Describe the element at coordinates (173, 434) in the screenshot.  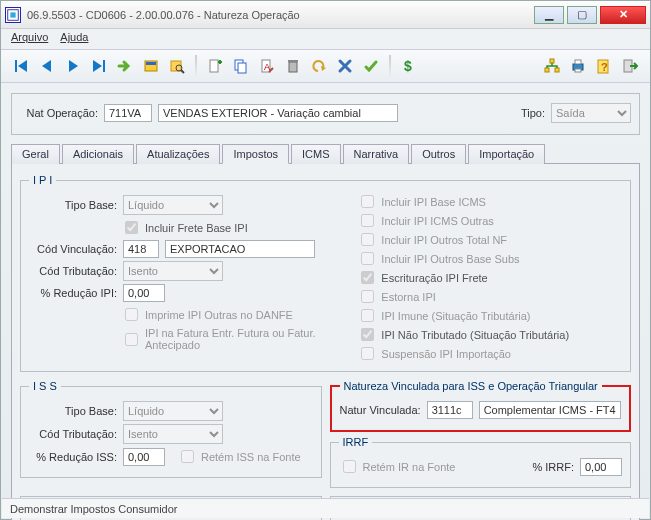
I see `iss-codtrib-select: Isento` at that location.